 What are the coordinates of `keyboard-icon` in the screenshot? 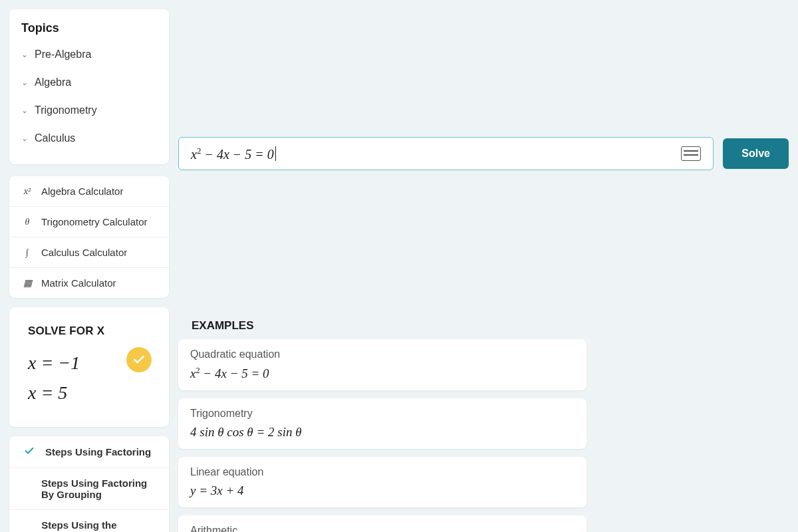 It's located at (691, 154).